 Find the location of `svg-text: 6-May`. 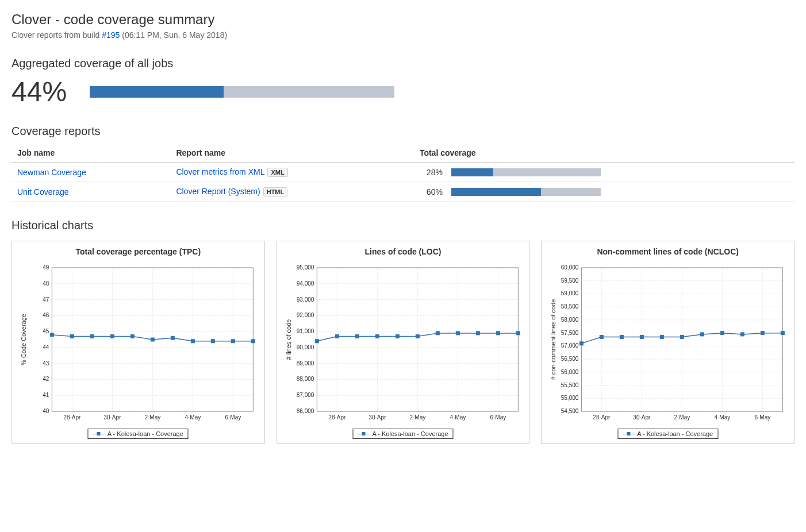

svg-text: 6-May is located at coordinates (233, 417).